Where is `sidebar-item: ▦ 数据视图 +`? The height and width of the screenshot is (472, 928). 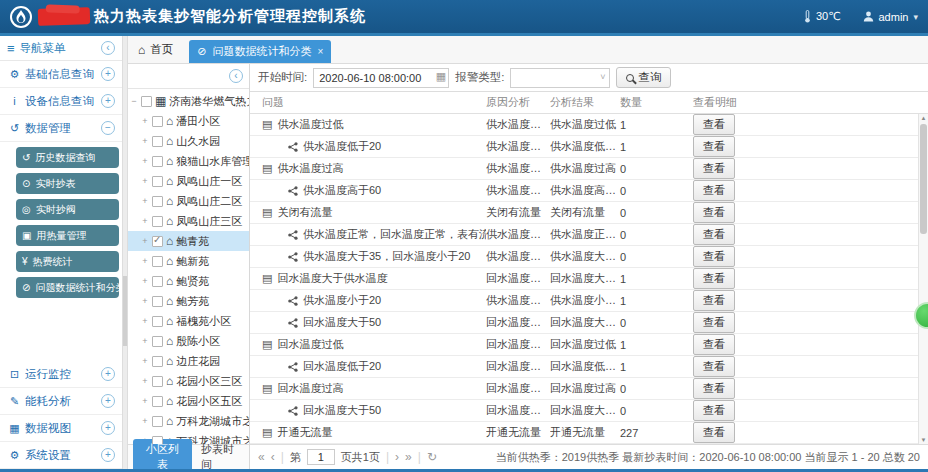
sidebar-item: ▦ 数据视图 + is located at coordinates (61, 428).